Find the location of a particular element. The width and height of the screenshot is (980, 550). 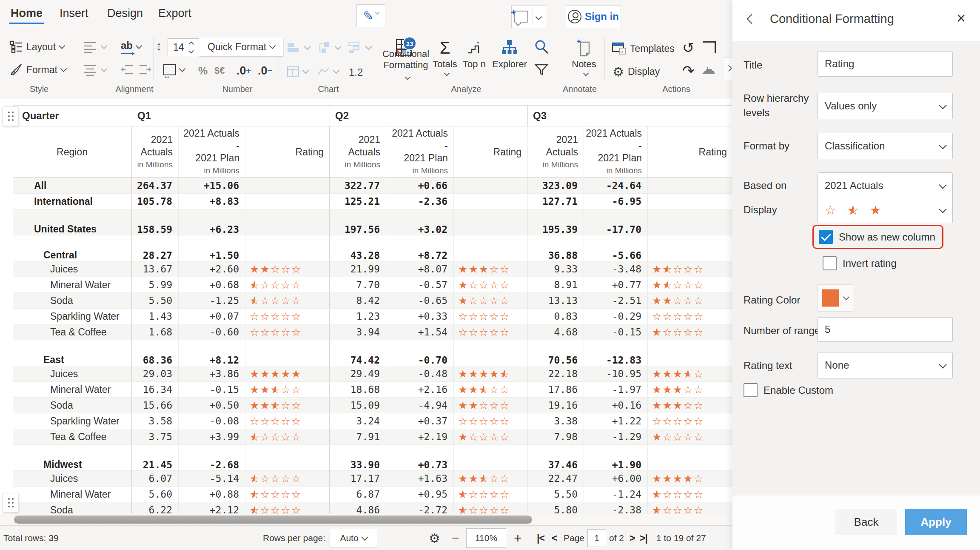

rating-text-select: None is located at coordinates (885, 365).